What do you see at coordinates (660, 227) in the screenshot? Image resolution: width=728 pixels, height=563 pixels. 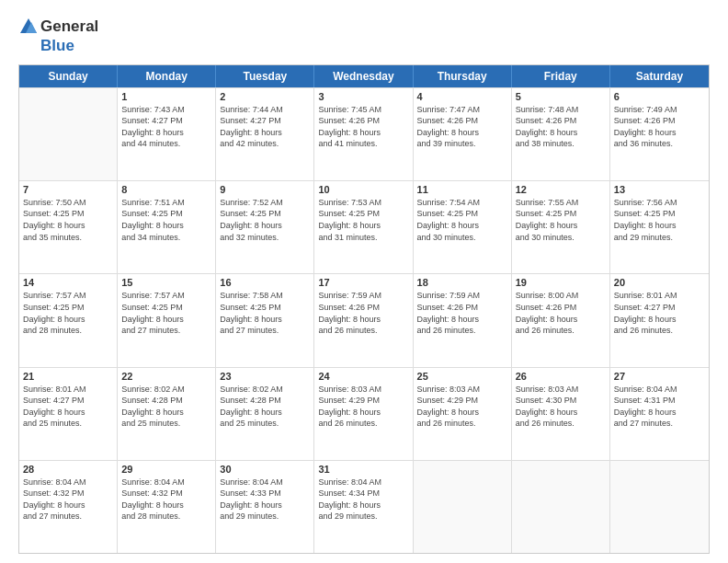 I see `calendar-cell: 13Sunrise: 7:56 AMSunset: 4:25 PMDayligh…` at bounding box center [660, 227].